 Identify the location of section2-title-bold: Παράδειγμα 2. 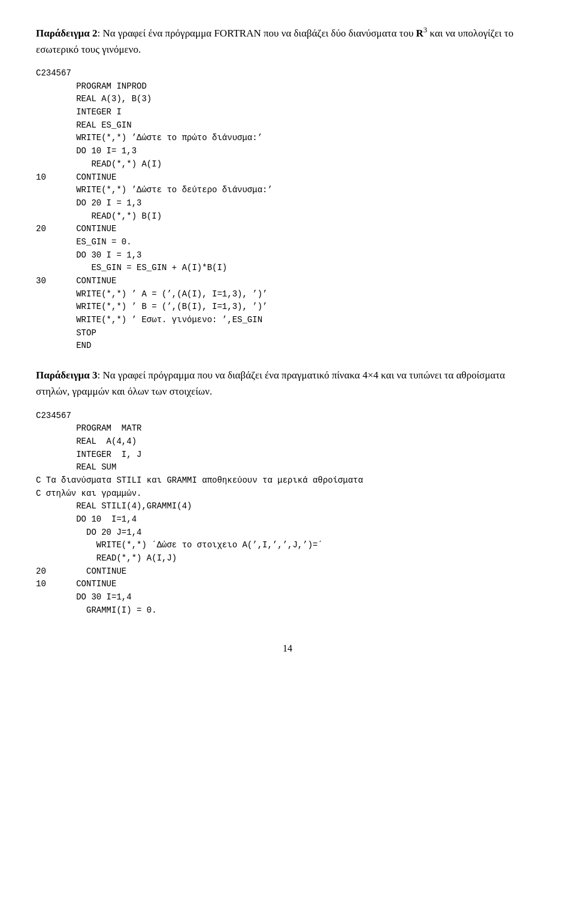
(66, 34).